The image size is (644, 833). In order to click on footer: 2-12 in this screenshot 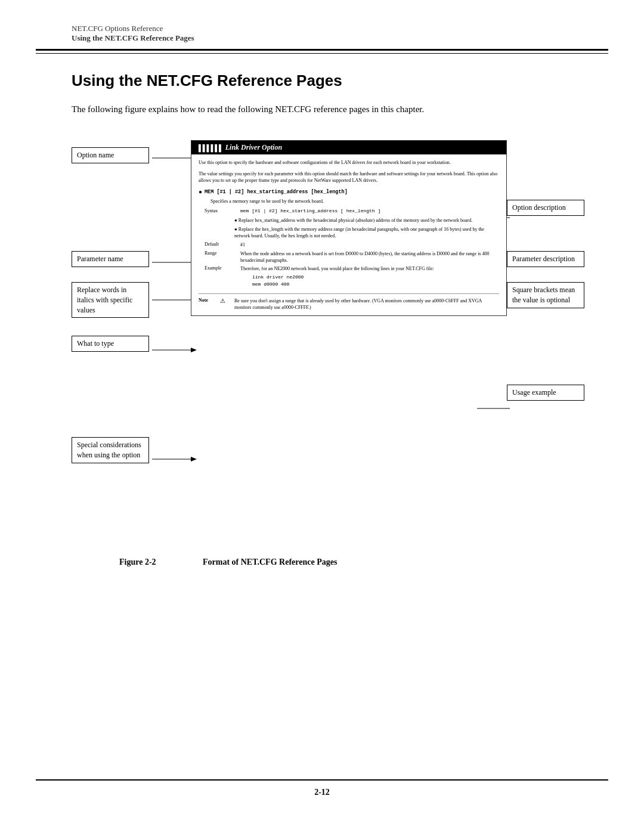, I will do `click(322, 788)`.